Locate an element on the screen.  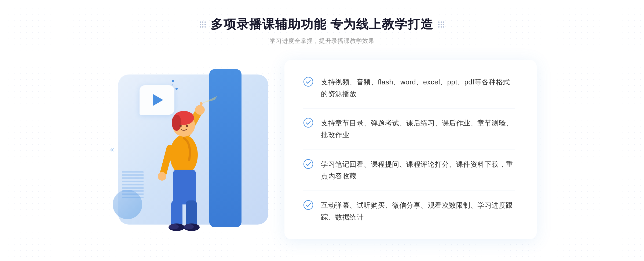
deco-stripes is located at coordinates (133, 187).